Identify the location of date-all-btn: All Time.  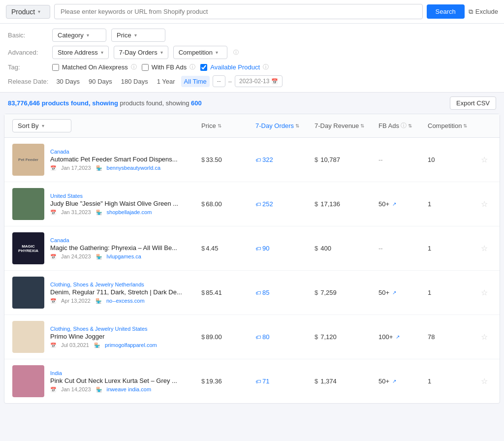
(195, 82).